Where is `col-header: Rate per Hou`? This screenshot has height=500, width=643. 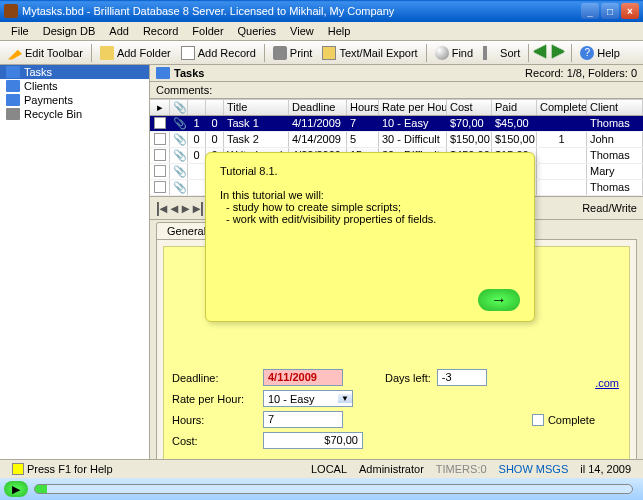
col-header: Rate per Hou is located at coordinates (413, 108).